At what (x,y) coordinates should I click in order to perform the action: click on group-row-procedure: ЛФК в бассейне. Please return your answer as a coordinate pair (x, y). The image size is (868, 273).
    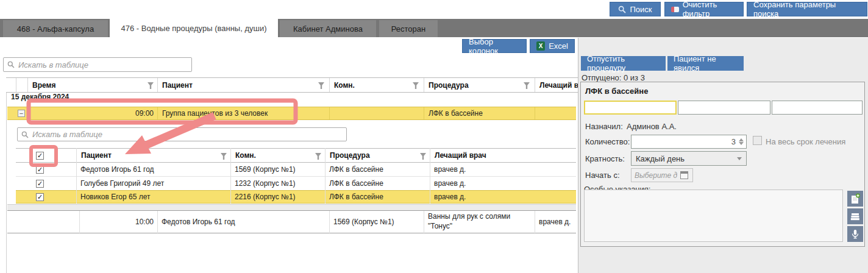
    Looking at the image, I should click on (479, 113).